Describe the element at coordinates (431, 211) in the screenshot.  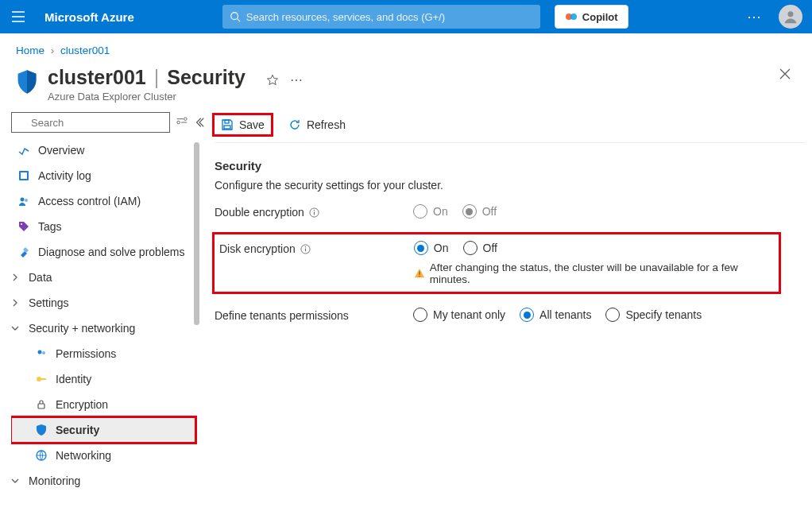
I see `double-encryption-on-radio: On` at that location.